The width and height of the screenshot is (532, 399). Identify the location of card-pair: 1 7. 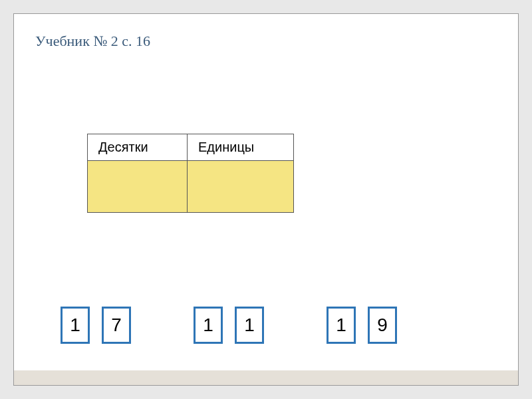
(96, 325).